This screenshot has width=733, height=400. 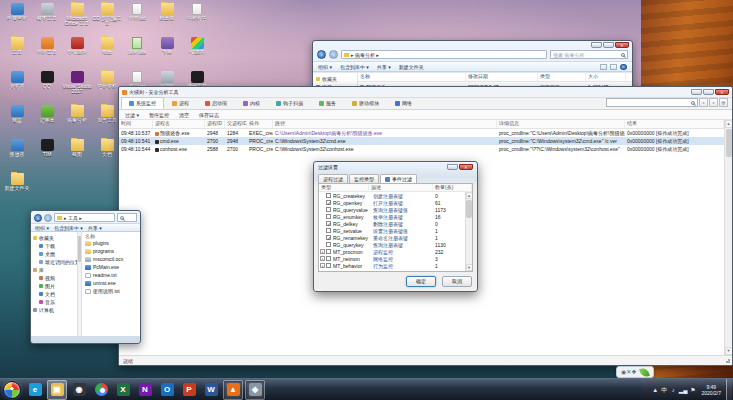 I want to click on taskbar-button: ▣, so click(x=57, y=390).